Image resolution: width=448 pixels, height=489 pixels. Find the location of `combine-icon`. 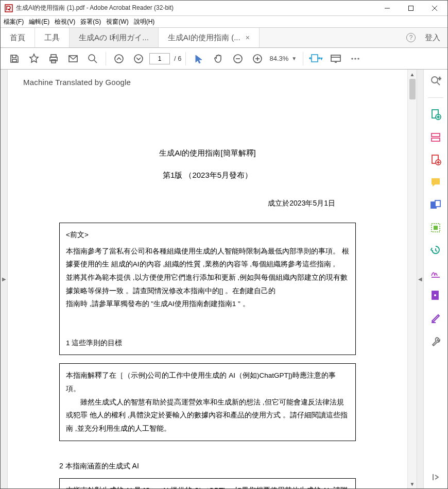

combine-icon is located at coordinates (436, 205).